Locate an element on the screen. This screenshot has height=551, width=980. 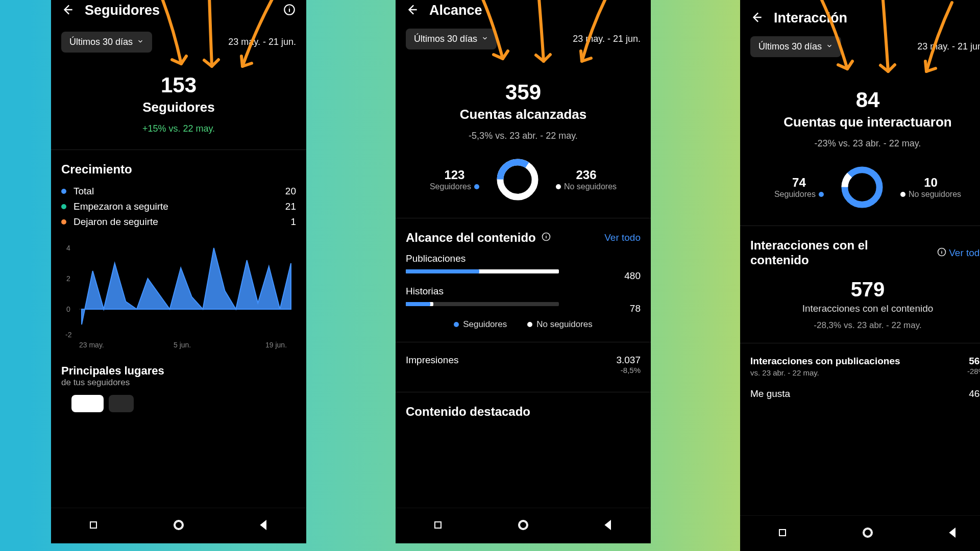
reach-count: 359 is located at coordinates (523, 92).